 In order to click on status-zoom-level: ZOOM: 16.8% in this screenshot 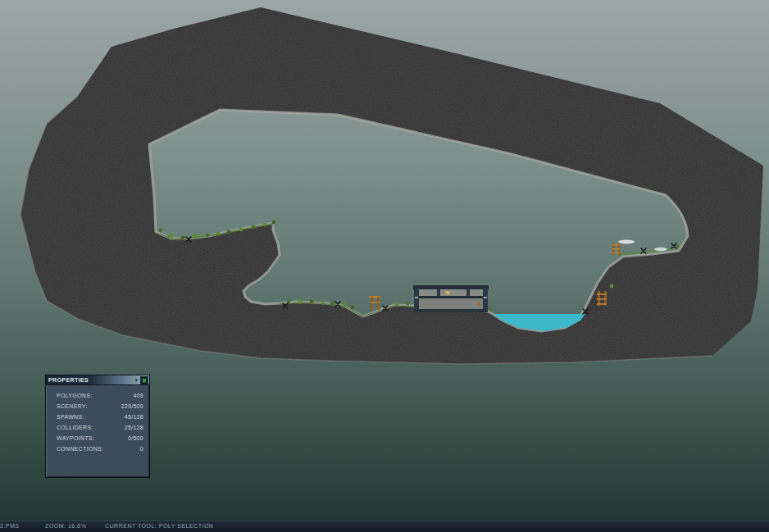, I will do `click(66, 526)`.